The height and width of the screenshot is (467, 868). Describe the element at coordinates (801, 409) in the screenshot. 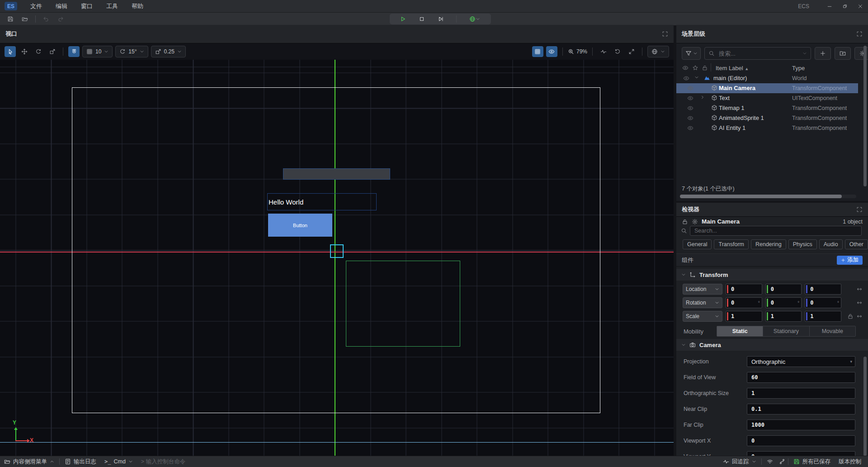

I see `near-clip-field` at that location.